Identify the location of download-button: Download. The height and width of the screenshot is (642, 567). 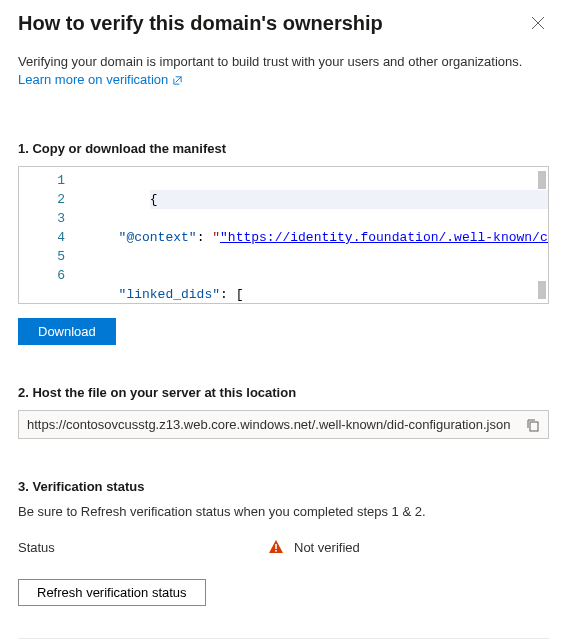
(67, 332).